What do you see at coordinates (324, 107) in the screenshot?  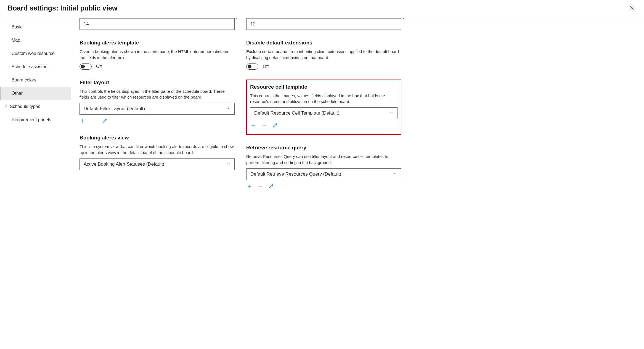 I see `highlighted-section-resource-cell-template: Resource cell template This controls the…` at bounding box center [324, 107].